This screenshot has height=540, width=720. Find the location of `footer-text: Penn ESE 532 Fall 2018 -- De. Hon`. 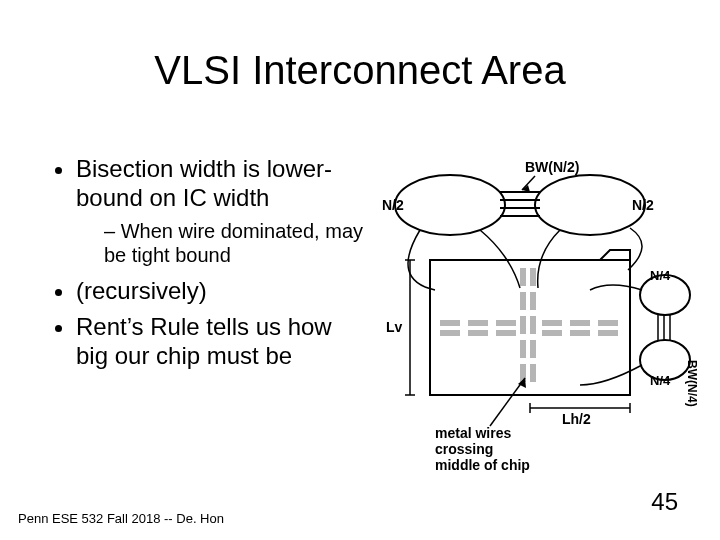

footer-text: Penn ESE 532 Fall 2018 -- De. Hon is located at coordinates (121, 518).